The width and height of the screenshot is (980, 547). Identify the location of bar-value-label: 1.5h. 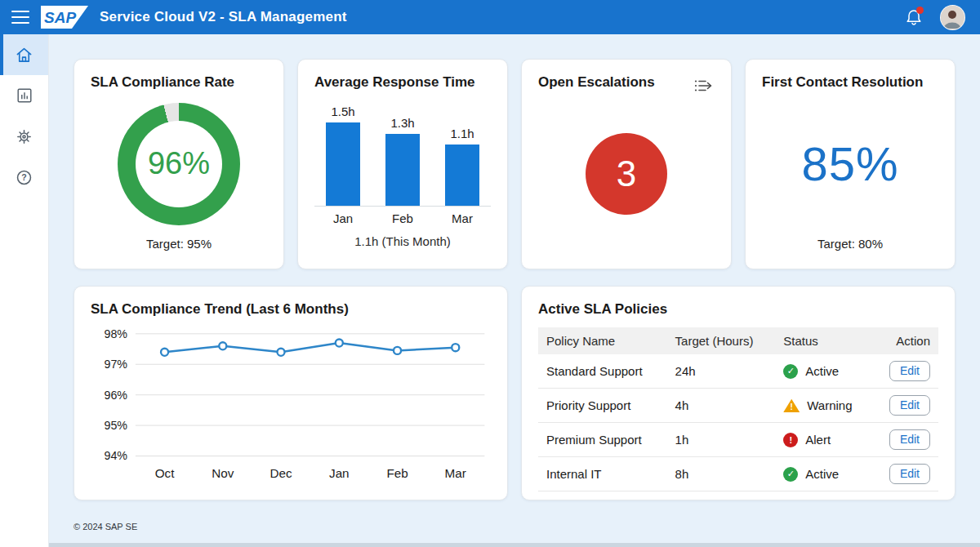
(343, 111).